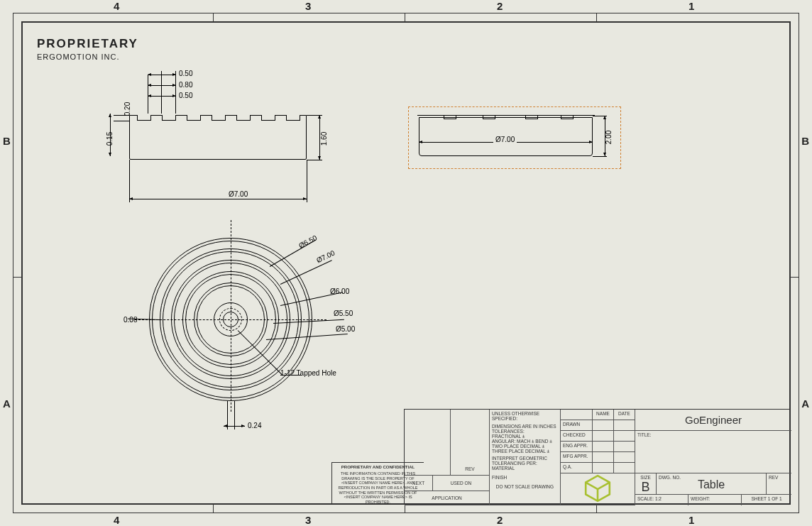 Image resolution: width=812 pixels, height=526 pixels. Describe the element at coordinates (576, 457) in the screenshot. I see `mfg-label: MFG APPR.` at that location.